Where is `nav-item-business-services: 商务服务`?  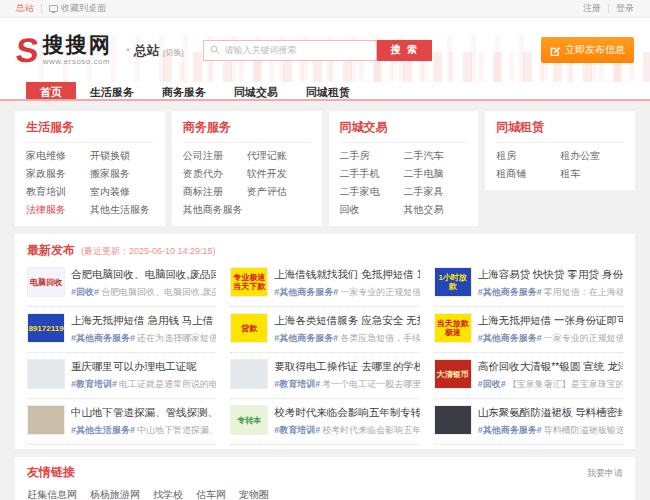 nav-item-business-services: 商务服务 is located at coordinates (184, 90).